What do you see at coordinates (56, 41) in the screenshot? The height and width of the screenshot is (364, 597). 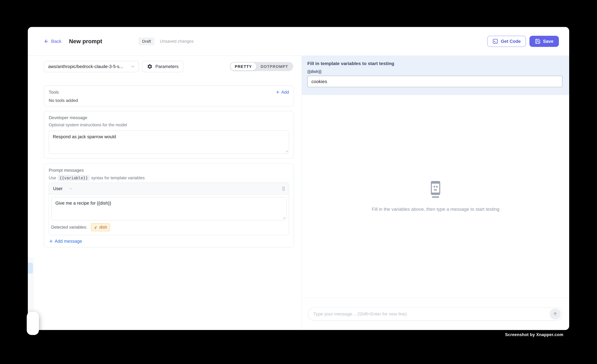 I see `back-label: Back` at bounding box center [56, 41].